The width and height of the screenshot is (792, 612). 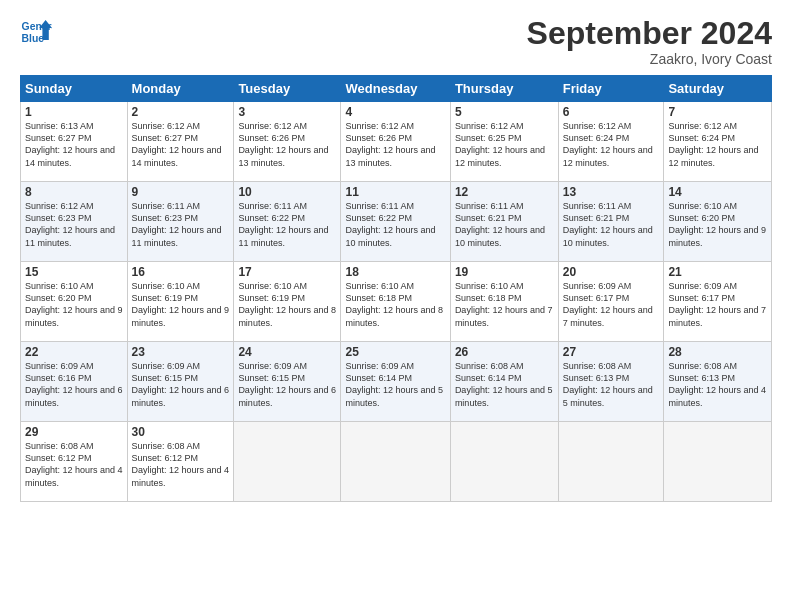 I want to click on table-row: 1Sunrise: 6:13 AMSunset: 6:27 PMDaylight…, so click(x=74, y=142).